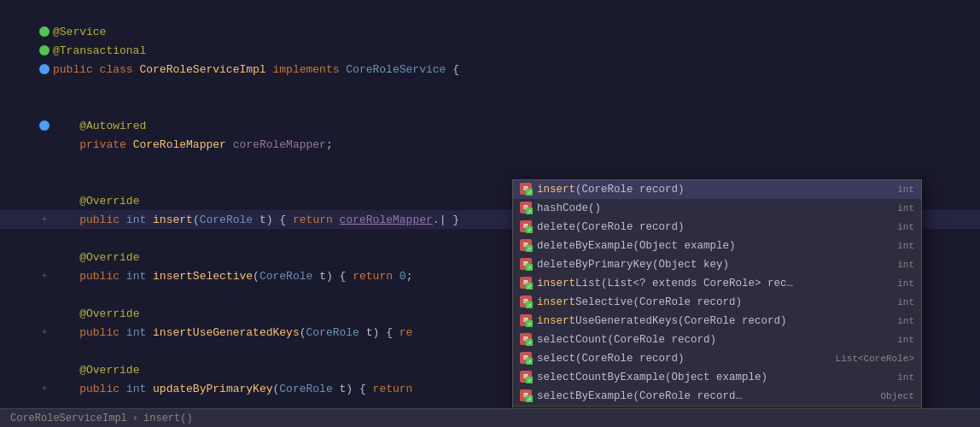 This screenshot has width=980, height=427. I want to click on autocomplete-item: m ↗ insert(CoreRole record) int, so click(717, 190).